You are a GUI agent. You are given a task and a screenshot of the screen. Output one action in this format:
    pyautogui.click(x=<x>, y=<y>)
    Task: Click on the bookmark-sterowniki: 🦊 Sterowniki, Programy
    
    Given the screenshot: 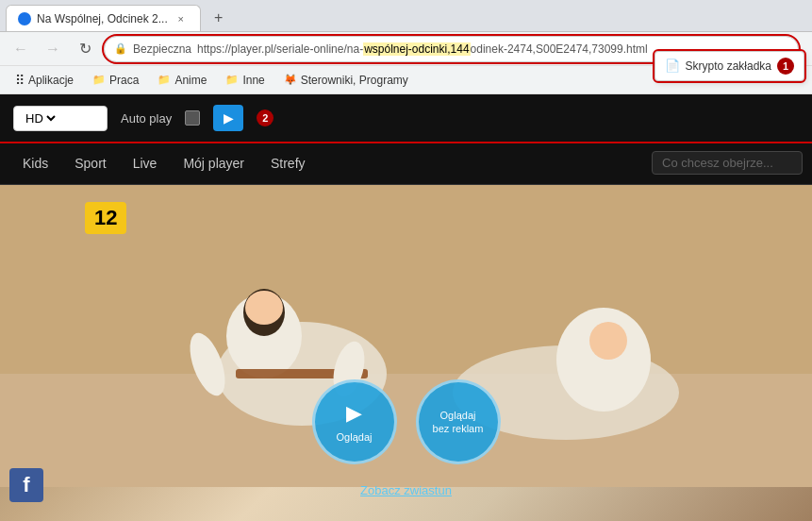 What is the action you would take?
    pyautogui.click(x=346, y=80)
    